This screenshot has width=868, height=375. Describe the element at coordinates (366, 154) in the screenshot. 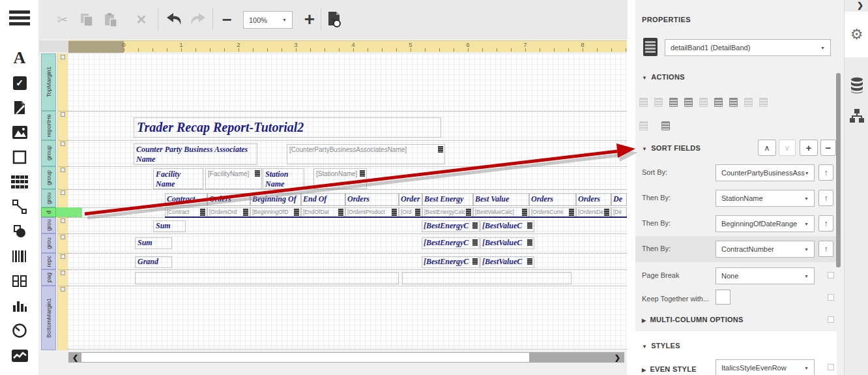

I see `group-field-box: [CounterPartyBusinessAssociatesName]` at that location.